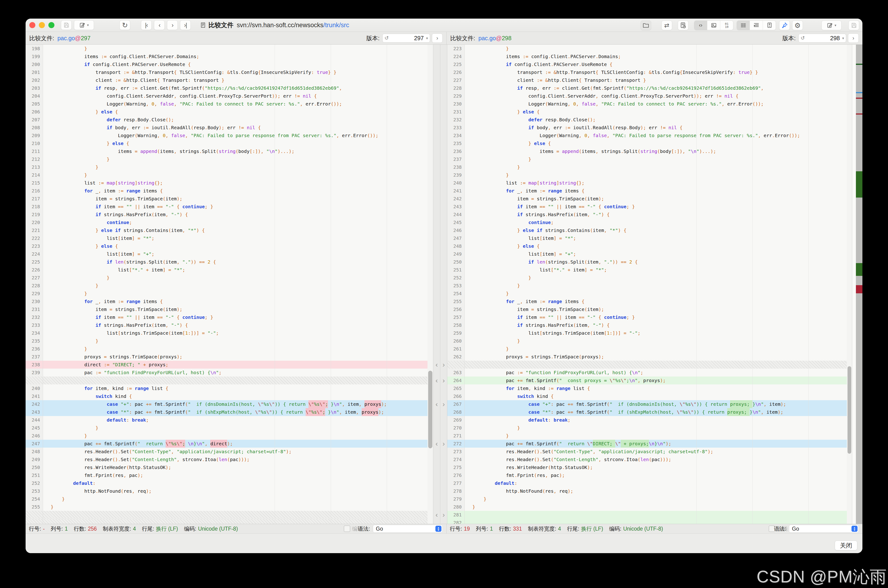  What do you see at coordinates (146, 25) in the screenshot?
I see `first-diff-button: |‹` at bounding box center [146, 25].